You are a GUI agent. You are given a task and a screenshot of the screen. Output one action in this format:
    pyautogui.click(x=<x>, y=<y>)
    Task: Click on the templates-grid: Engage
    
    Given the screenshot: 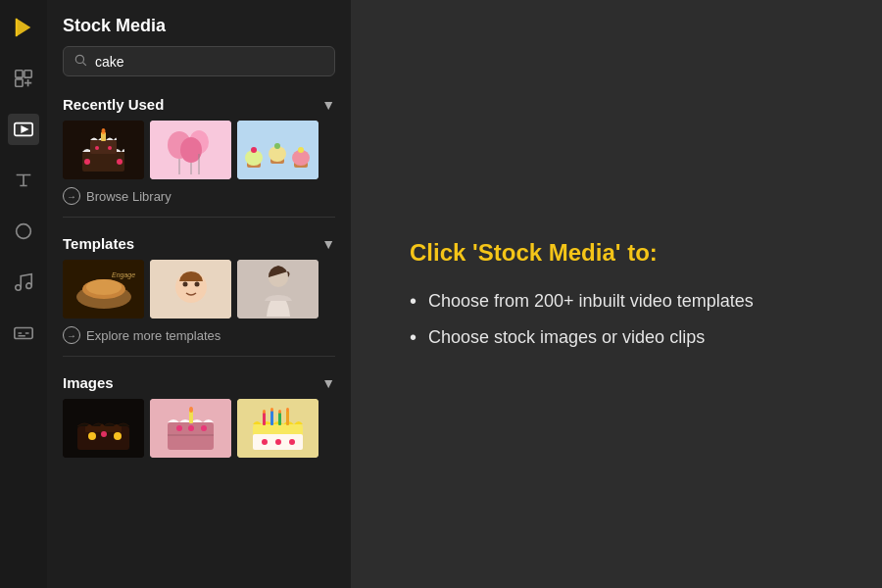 What is the action you would take?
    pyautogui.click(x=199, y=289)
    